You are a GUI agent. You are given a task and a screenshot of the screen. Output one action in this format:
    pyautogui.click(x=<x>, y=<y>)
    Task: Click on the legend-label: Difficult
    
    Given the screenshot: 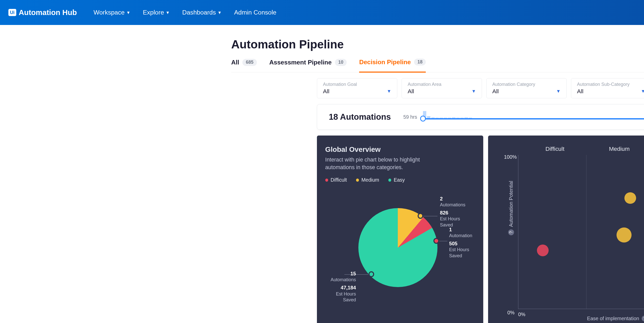 What is the action you would take?
    pyautogui.click(x=339, y=180)
    